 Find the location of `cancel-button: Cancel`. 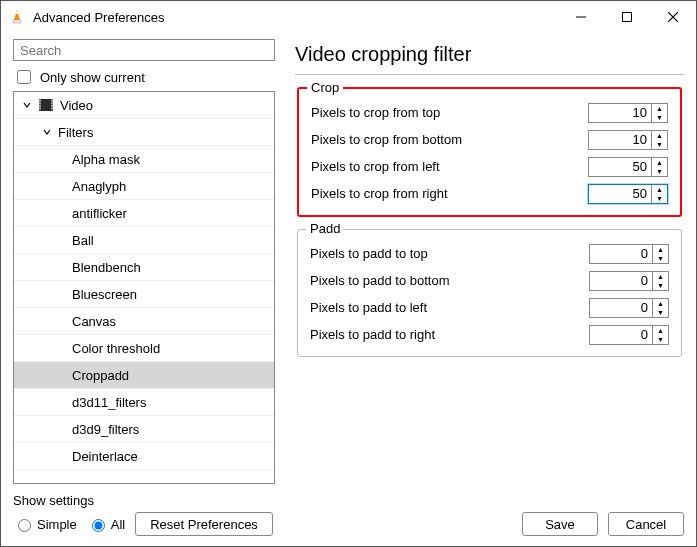

cancel-button: Cancel is located at coordinates (646, 524).